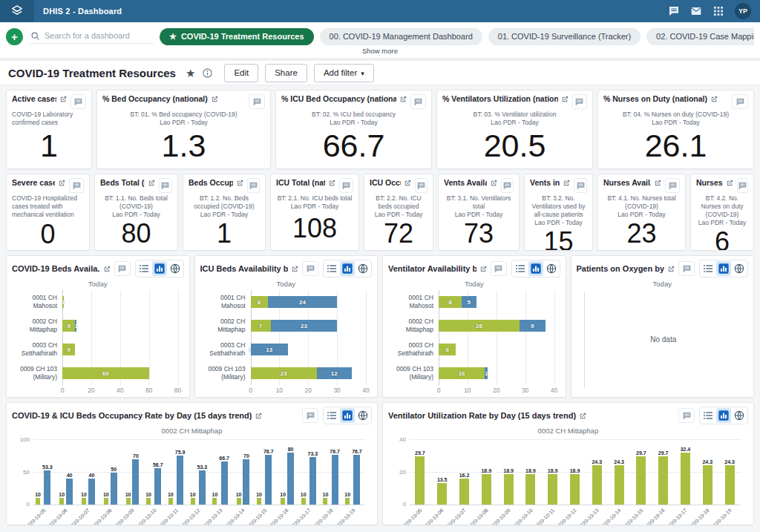  Describe the element at coordinates (450, 302) in the screenshot. I see `bar-segment: 8` at that location.